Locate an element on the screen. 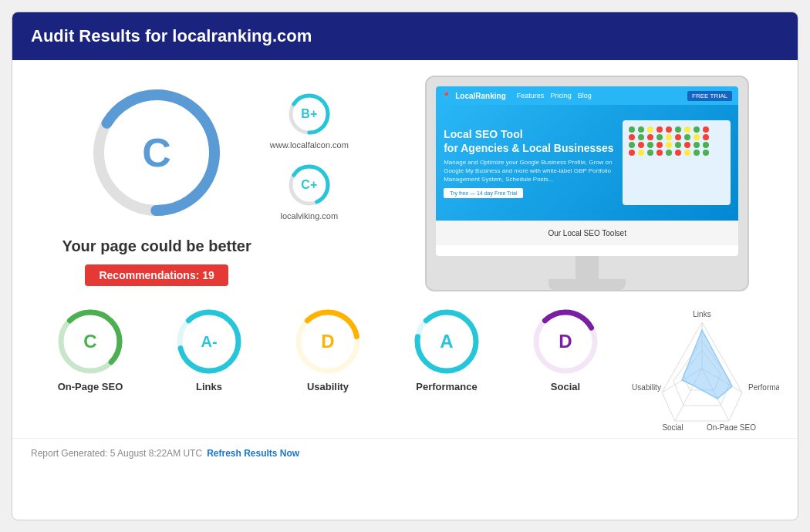 This screenshot has height=532, width=810. score-letter-on-page-seo: C is located at coordinates (89, 342).